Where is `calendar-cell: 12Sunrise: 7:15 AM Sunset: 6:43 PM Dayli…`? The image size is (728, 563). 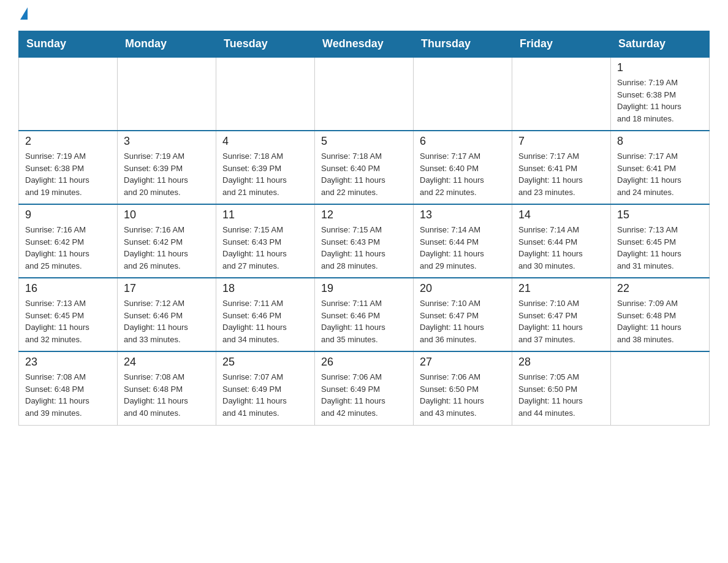 calendar-cell: 12Sunrise: 7:15 AM Sunset: 6:43 PM Dayli… is located at coordinates (364, 241).